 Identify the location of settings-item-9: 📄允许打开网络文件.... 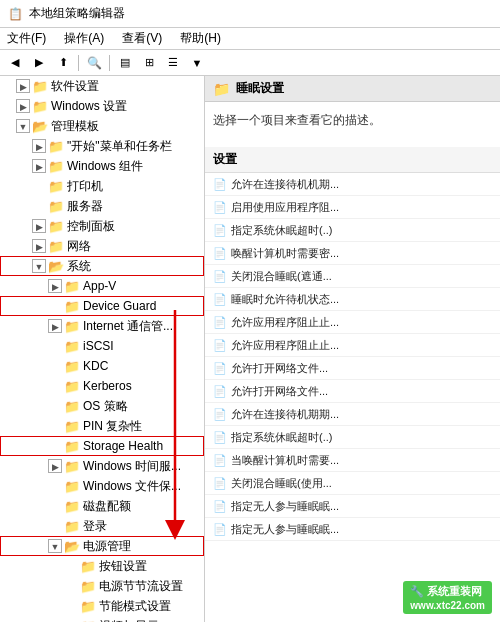
(352, 392).